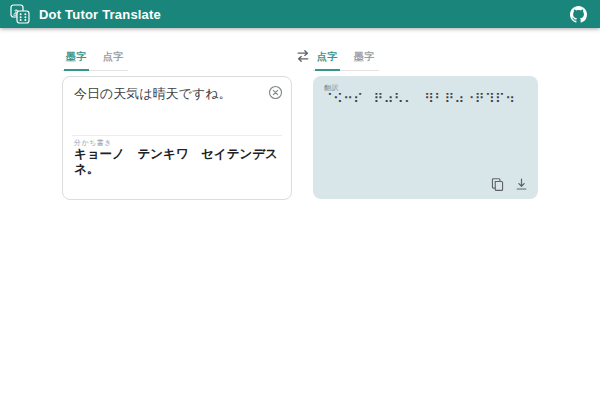  What do you see at coordinates (303, 56) in the screenshot?
I see `swap-horizontal-icon` at bounding box center [303, 56].